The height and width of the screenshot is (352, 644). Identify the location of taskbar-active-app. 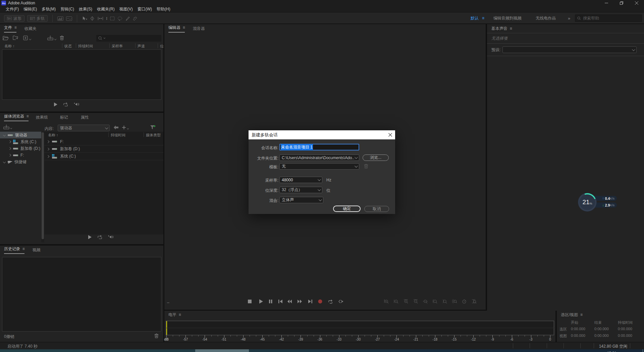
(222, 351).